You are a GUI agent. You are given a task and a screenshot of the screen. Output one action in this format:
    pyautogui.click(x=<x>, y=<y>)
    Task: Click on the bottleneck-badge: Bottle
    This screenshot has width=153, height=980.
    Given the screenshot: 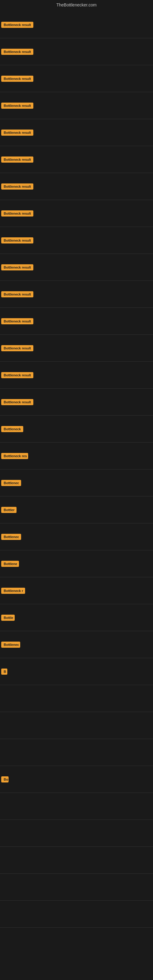 What is the action you would take?
    pyautogui.click(x=8, y=618)
    